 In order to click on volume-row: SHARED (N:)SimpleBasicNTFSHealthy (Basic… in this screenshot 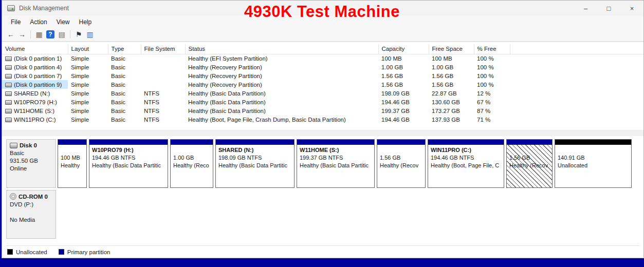, I will do `click(323, 93)`.